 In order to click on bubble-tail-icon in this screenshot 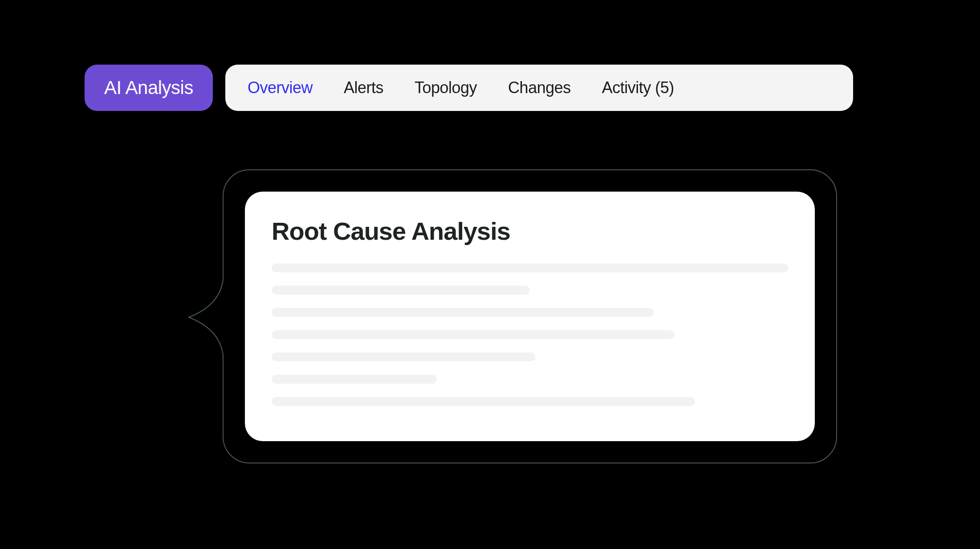, I will do `click(240, 317)`.